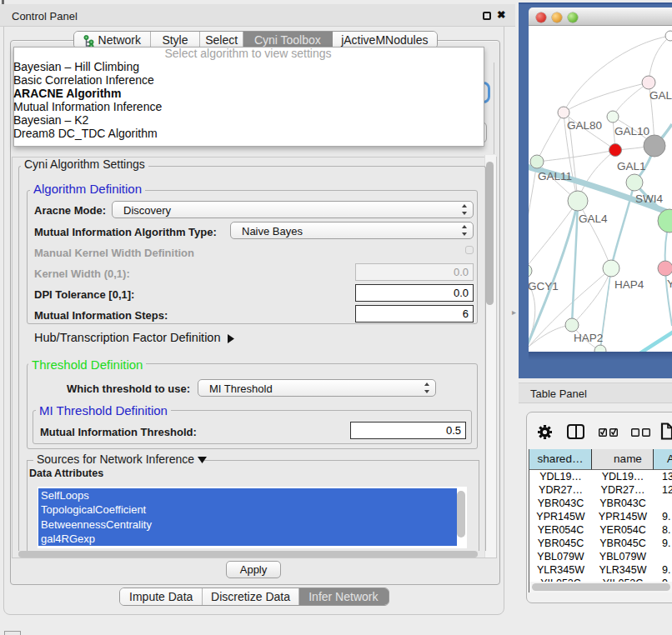  I want to click on svg-text: HAP4, so click(629, 285).